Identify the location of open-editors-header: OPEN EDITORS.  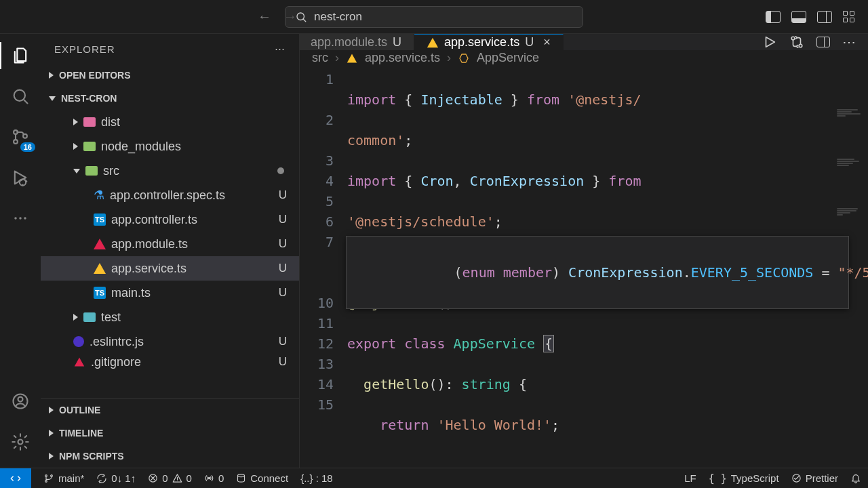
(170, 75).